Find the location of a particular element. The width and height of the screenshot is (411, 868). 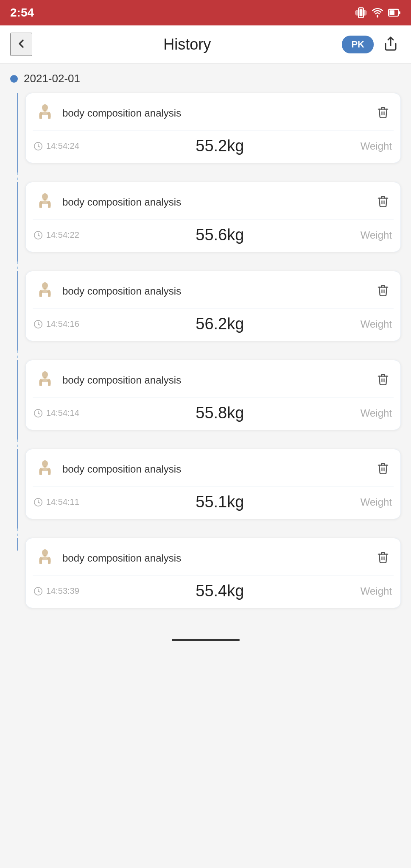

record-card: body composition analysis 14:54:24 is located at coordinates (213, 128).